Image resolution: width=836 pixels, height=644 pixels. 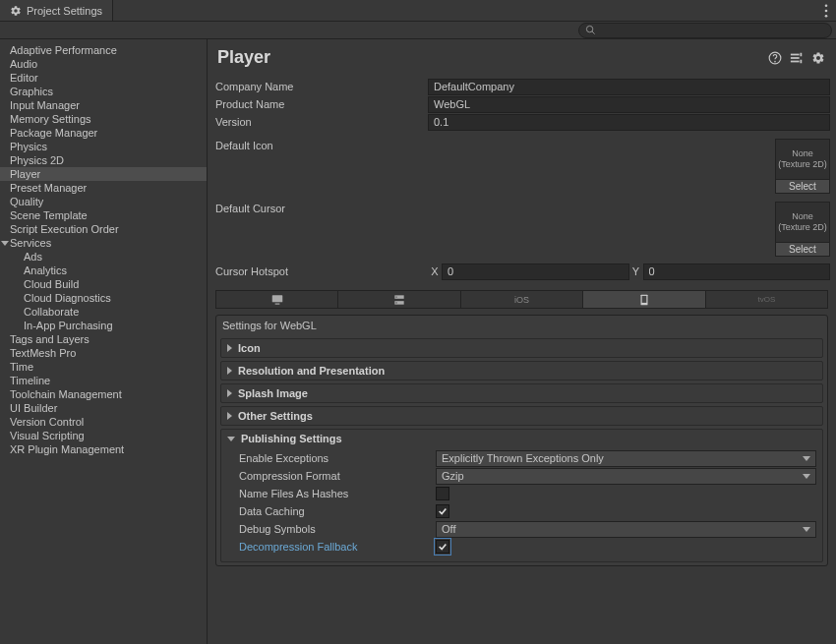 I want to click on sidebar-item-visual-scripting: Visual Scripting, so click(x=103, y=436).